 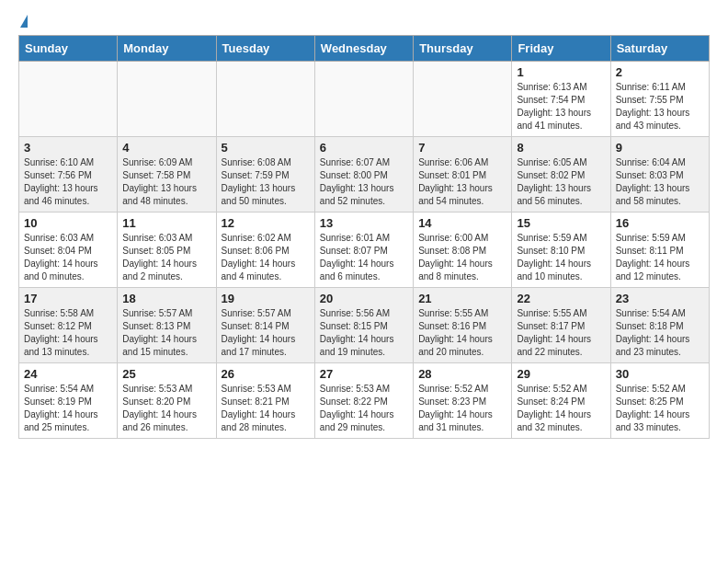 What do you see at coordinates (561, 326) in the screenshot?
I see `calendar-cell: 22Sunrise: 5:55 AM Sunset: 8:17 PM Dayli…` at bounding box center [561, 326].